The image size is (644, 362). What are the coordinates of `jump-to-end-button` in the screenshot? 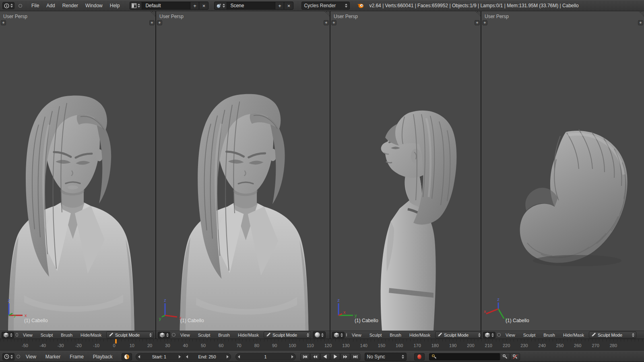 It's located at (355, 357).